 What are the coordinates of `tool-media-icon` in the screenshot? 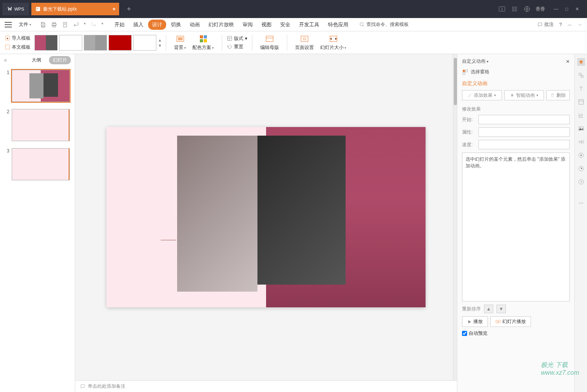 It's located at (581, 155).